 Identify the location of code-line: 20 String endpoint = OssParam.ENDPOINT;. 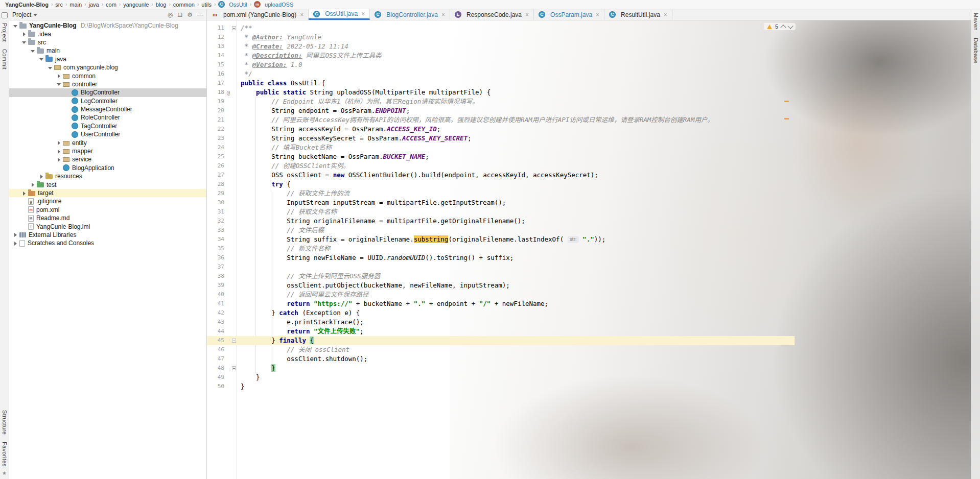
(589, 111).